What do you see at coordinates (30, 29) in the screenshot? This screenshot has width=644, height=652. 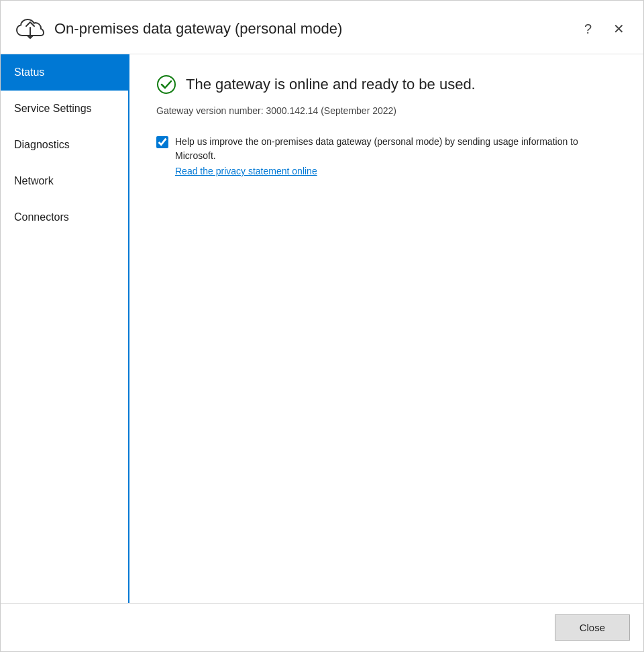 I see `cloud-upload-icon` at bounding box center [30, 29].